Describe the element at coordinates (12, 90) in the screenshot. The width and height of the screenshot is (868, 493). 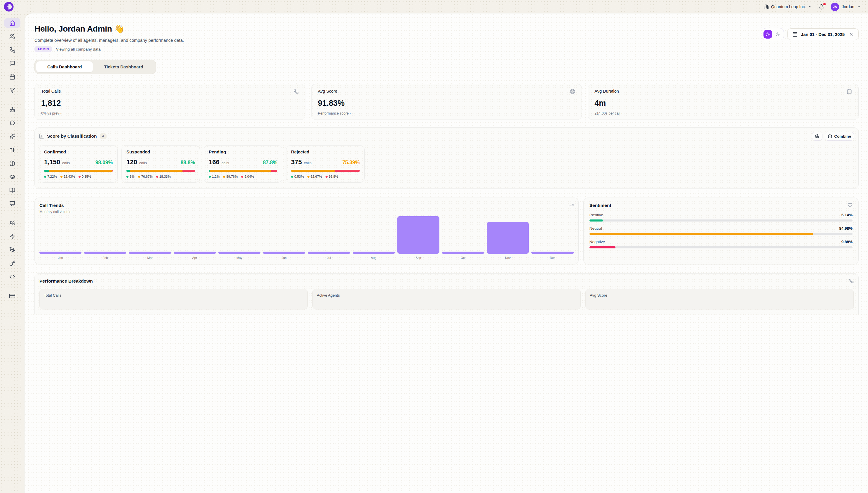
I see `sidebar-item-filter` at that location.